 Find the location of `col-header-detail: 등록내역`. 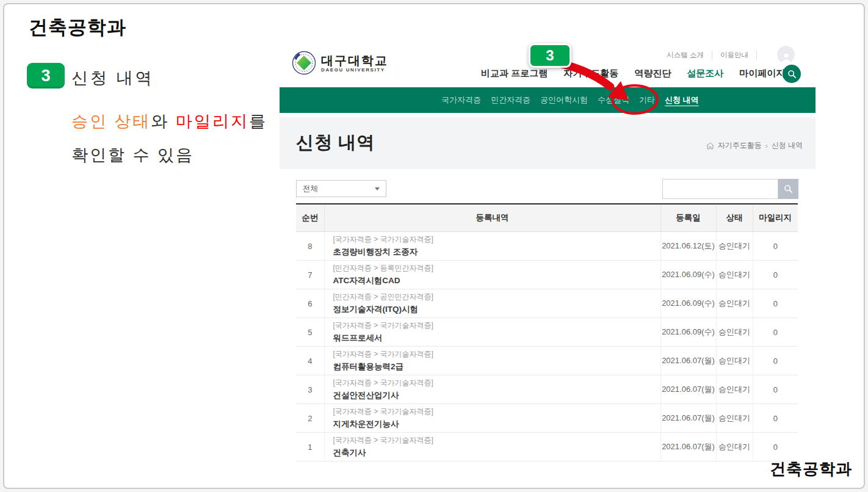

col-header-detail: 등록내역 is located at coordinates (492, 218).